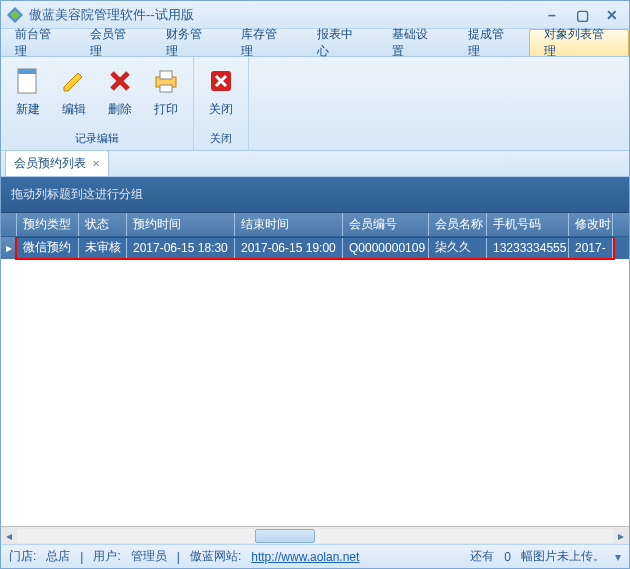 The image size is (630, 569). Describe the element at coordinates (9, 248) in the screenshot. I see `row-indicator-icon: ▸` at that location.